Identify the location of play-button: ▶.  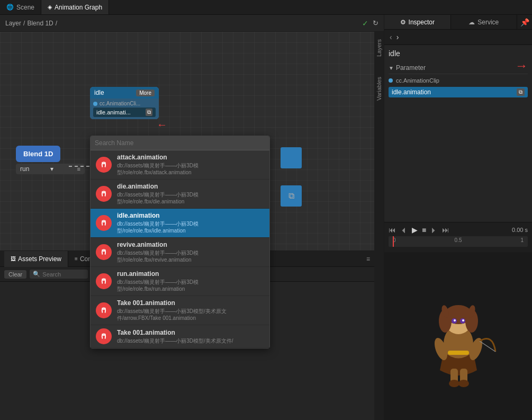
(415, 230).